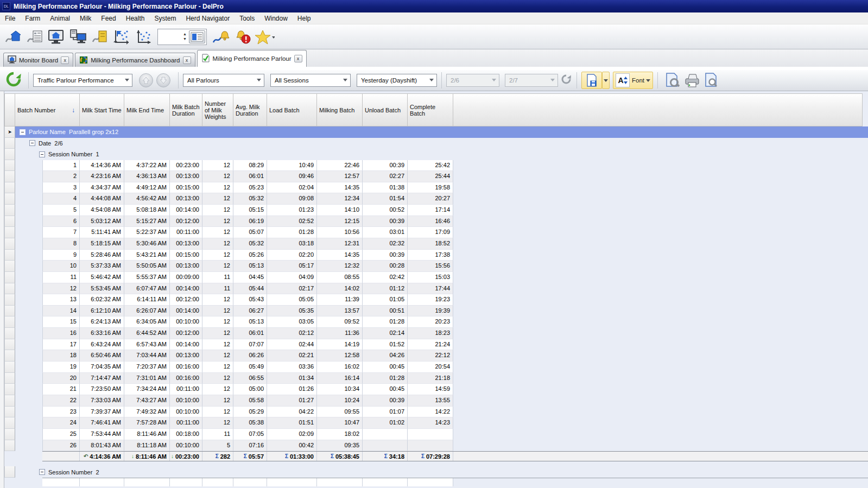 This screenshot has width=868, height=488. I want to click on menu-item-animal: Animal, so click(60, 18).